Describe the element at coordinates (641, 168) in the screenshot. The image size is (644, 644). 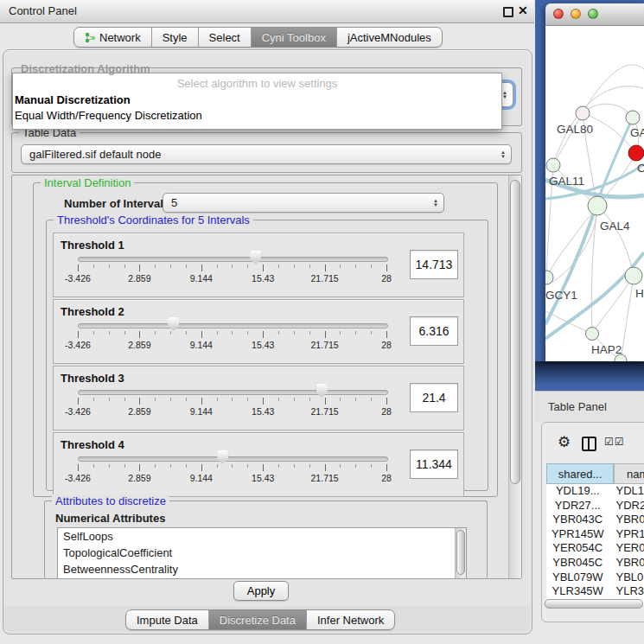
I see `label-c: C` at that location.